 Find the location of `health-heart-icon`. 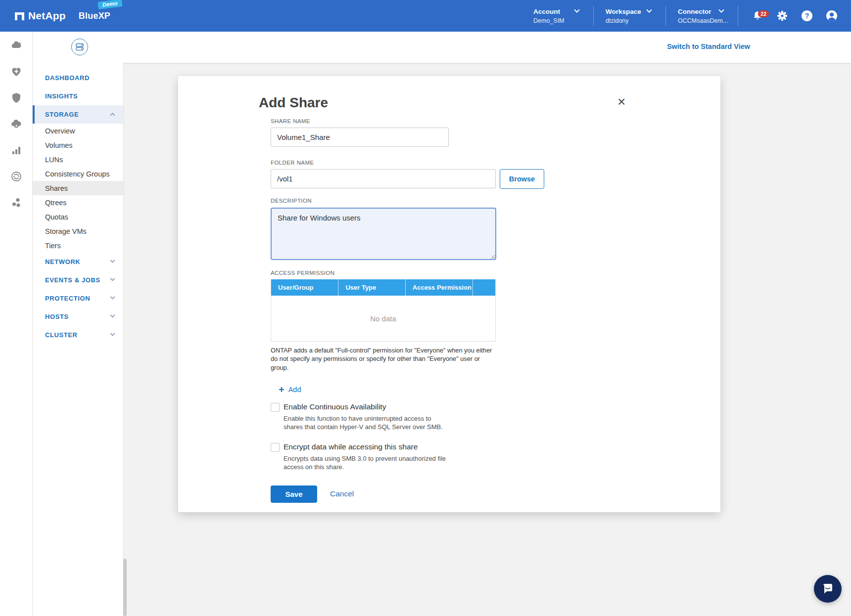

health-heart-icon is located at coordinates (16, 72).